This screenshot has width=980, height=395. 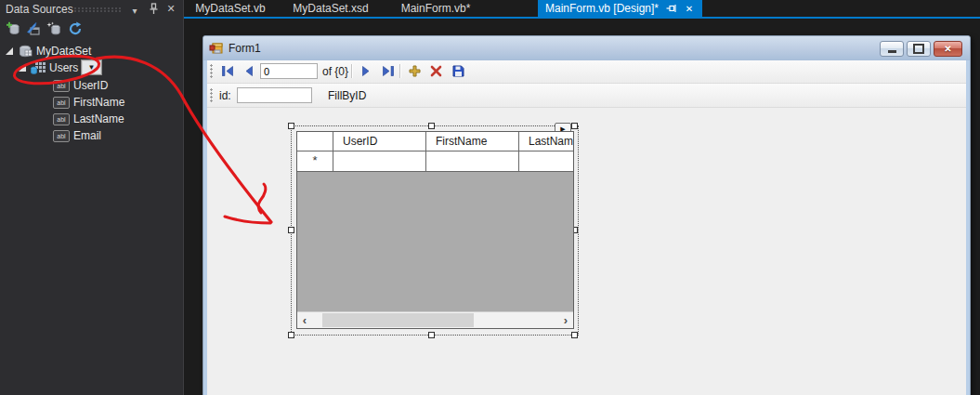 I want to click on panel-drag-texture, so click(x=98, y=10).